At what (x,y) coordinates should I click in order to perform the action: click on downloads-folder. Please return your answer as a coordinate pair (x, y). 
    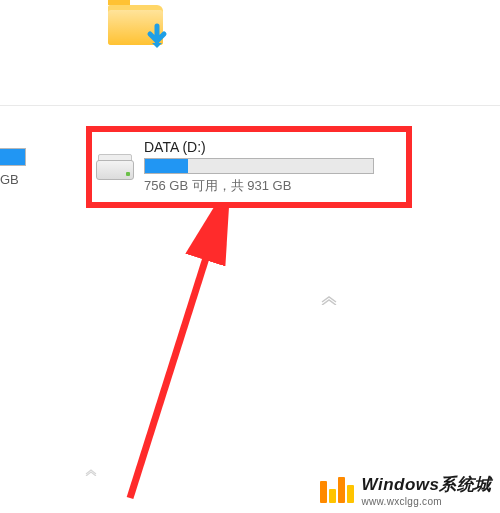
    Looking at the image, I should click on (136, 22).